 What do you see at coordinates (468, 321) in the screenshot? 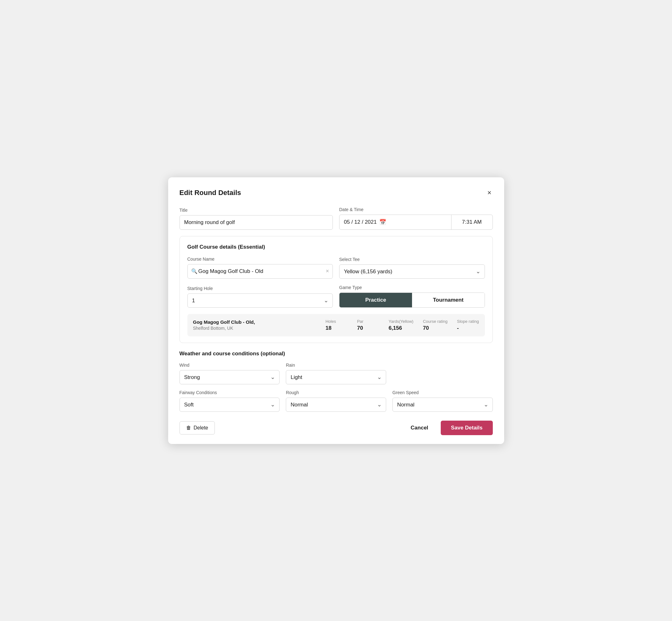
I see `slope-rating-label: Slope rating` at bounding box center [468, 321].